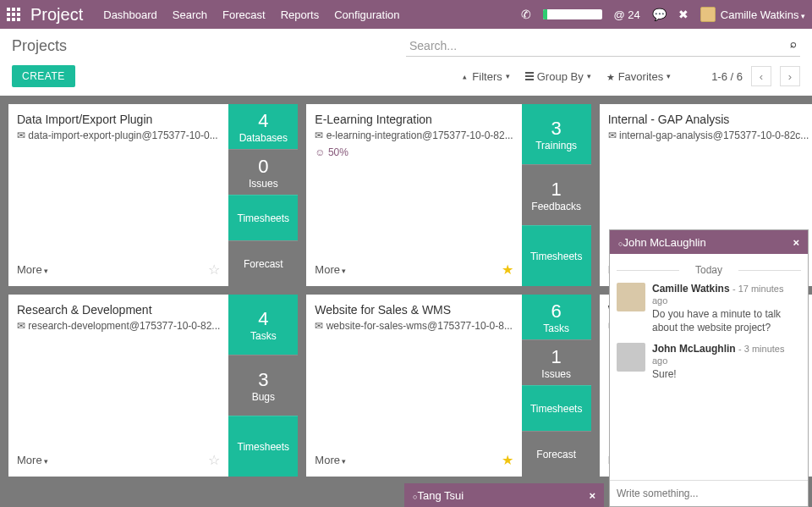 The height and width of the screenshot is (507, 812). Describe the element at coordinates (557, 195) in the screenshot. I see `tile-feedbacks: 1Feedbacks` at that location.